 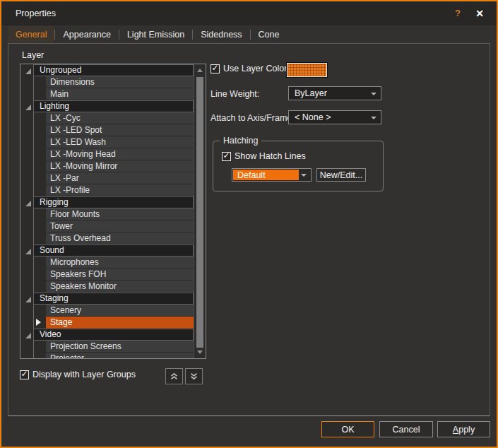 What do you see at coordinates (240, 141) in the screenshot?
I see `hatching-group-label: Hatching` at bounding box center [240, 141].